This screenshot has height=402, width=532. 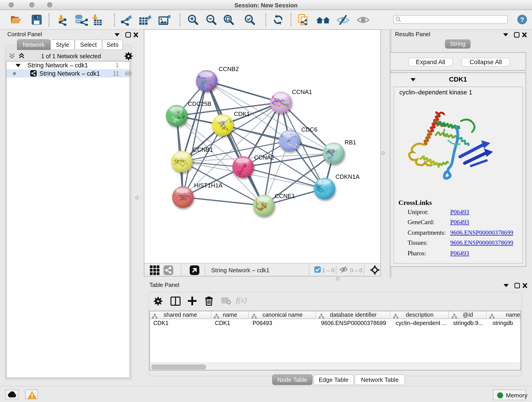 I want to click on svg-text: CCNA1, so click(x=302, y=92).